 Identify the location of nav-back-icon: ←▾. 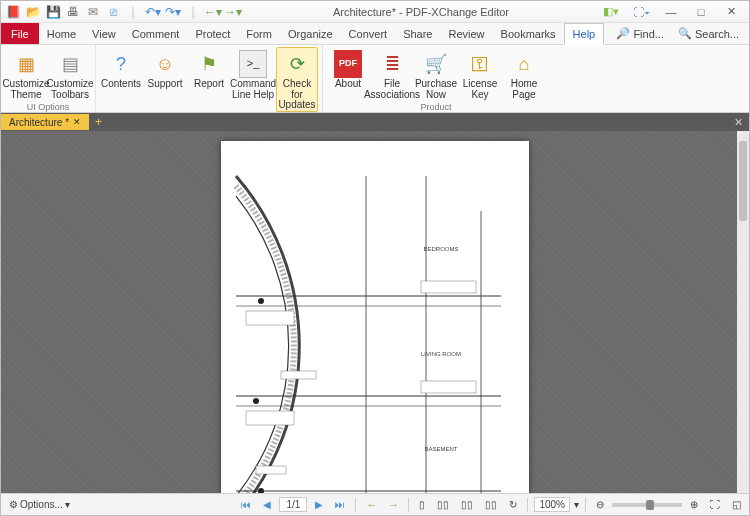
(213, 12).